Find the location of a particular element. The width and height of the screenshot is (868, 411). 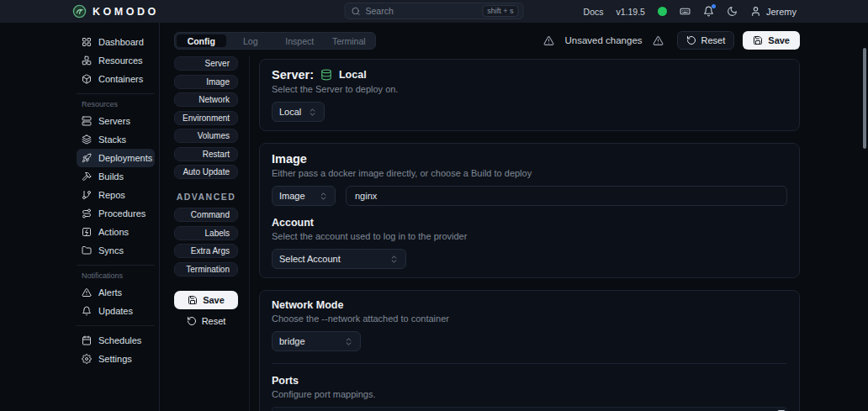

config-nav-extra-args: Extra Args is located at coordinates (206, 250).